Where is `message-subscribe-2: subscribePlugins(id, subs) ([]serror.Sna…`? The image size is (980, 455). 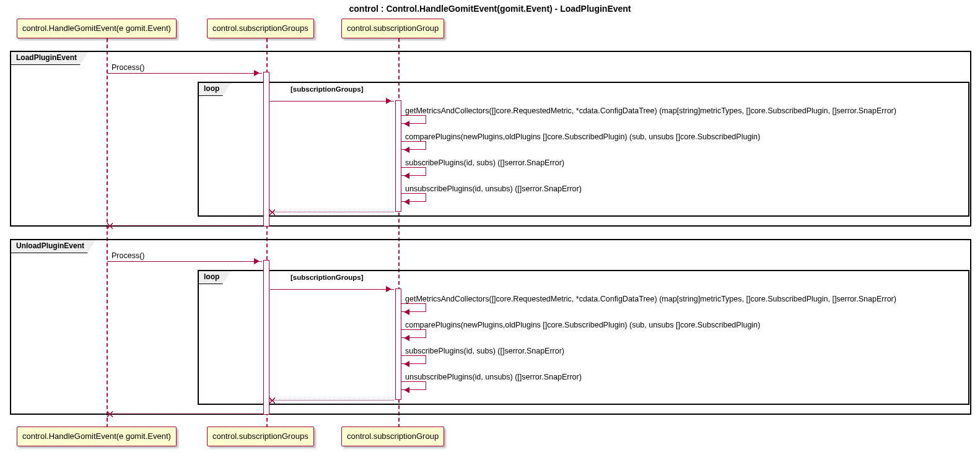 message-subscribe-2: subscribePlugins(id, subs) ([]serror.Sna… is located at coordinates (484, 351).